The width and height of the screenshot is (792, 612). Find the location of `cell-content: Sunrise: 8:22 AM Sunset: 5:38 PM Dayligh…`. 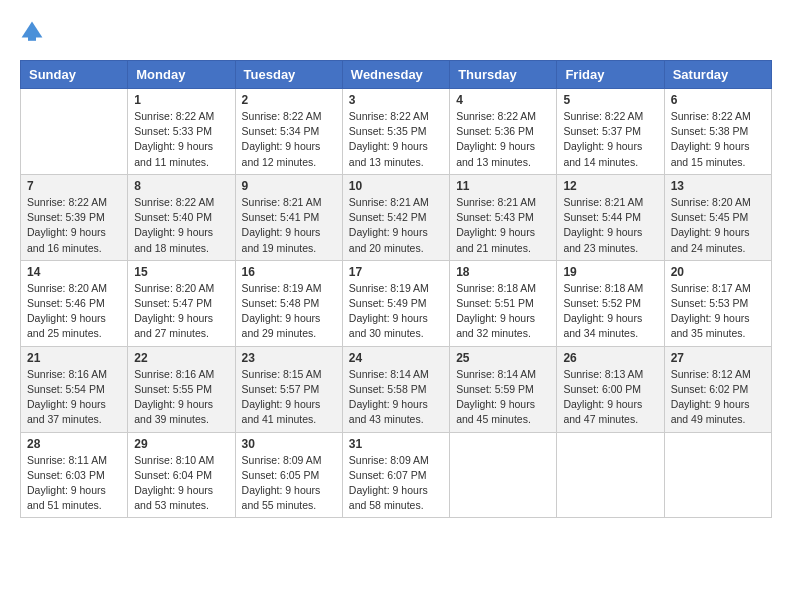

cell-content: Sunrise: 8:22 AM Sunset: 5:38 PM Dayligh… is located at coordinates (718, 140).